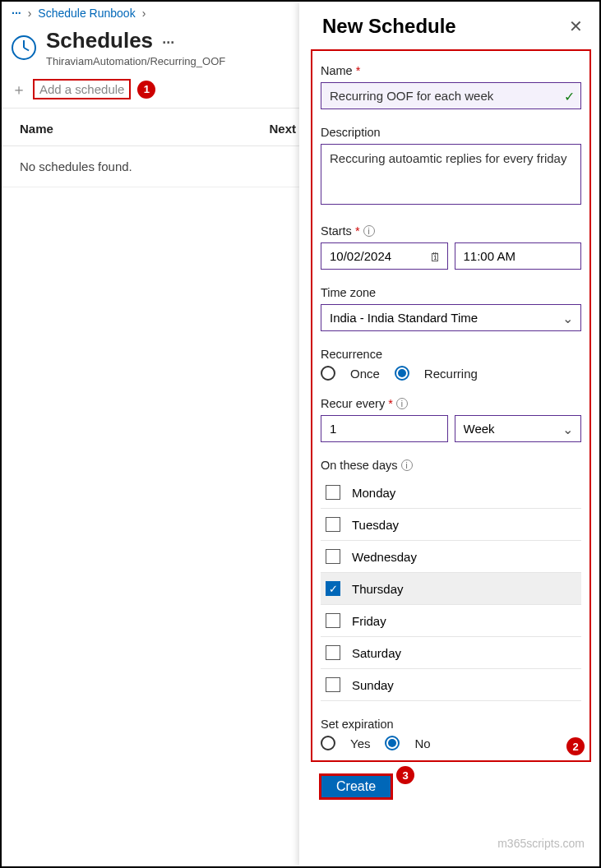 This screenshot has height=868, width=601. What do you see at coordinates (145, 128) in the screenshot?
I see `col-name: Name` at bounding box center [145, 128].